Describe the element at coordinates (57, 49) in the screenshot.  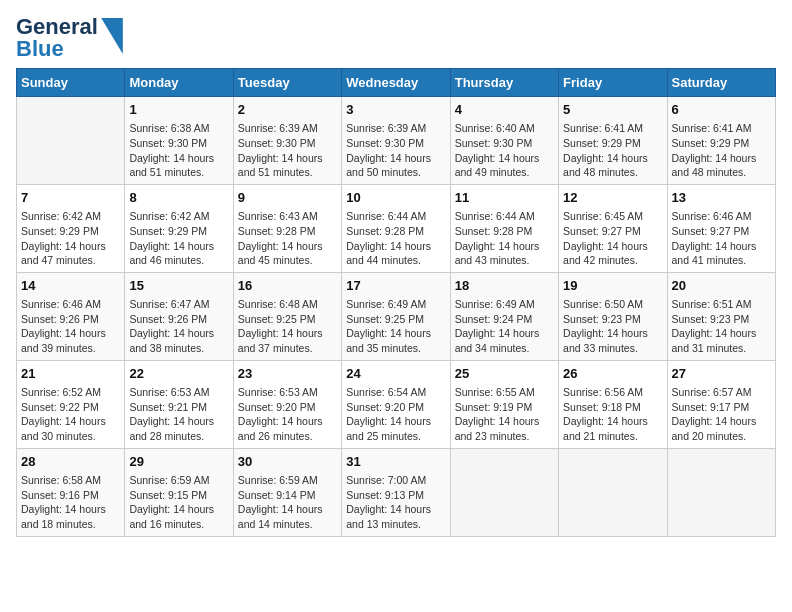
I see `logo-blue: Blue` at that location.